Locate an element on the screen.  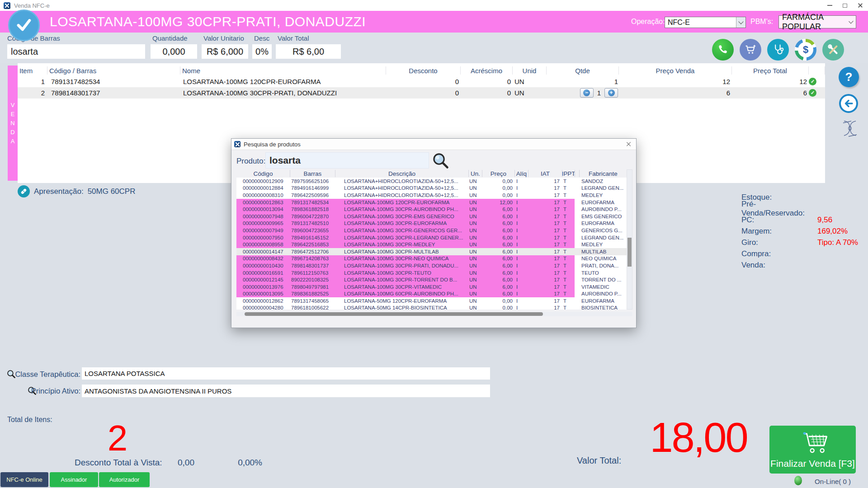
item-name: LOSARTANA-100MG 30CPR-PRATI, DONADUZZI is located at coordinates (283, 93).